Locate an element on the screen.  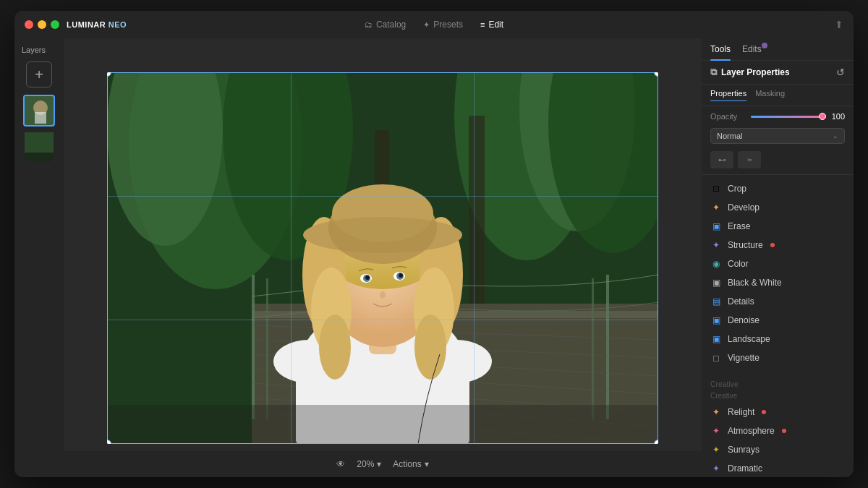
visibility-toggle: 👁 is located at coordinates (341, 464).